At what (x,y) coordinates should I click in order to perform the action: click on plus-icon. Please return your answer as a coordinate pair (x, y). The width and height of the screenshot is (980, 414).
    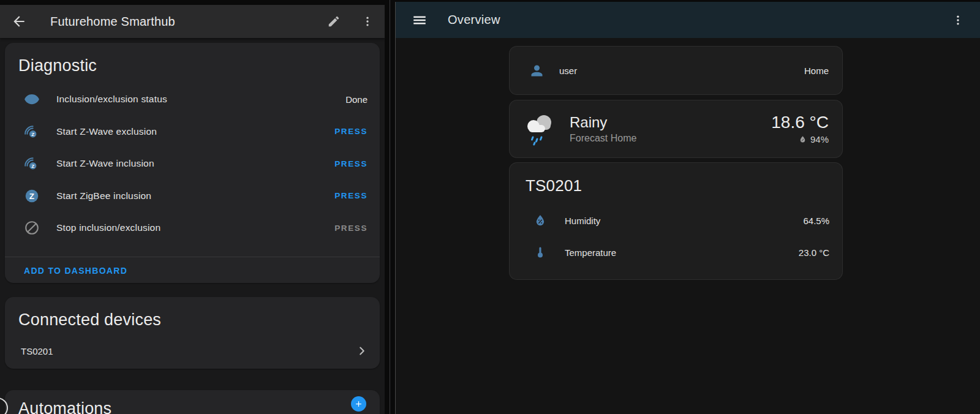
    Looking at the image, I should click on (359, 404).